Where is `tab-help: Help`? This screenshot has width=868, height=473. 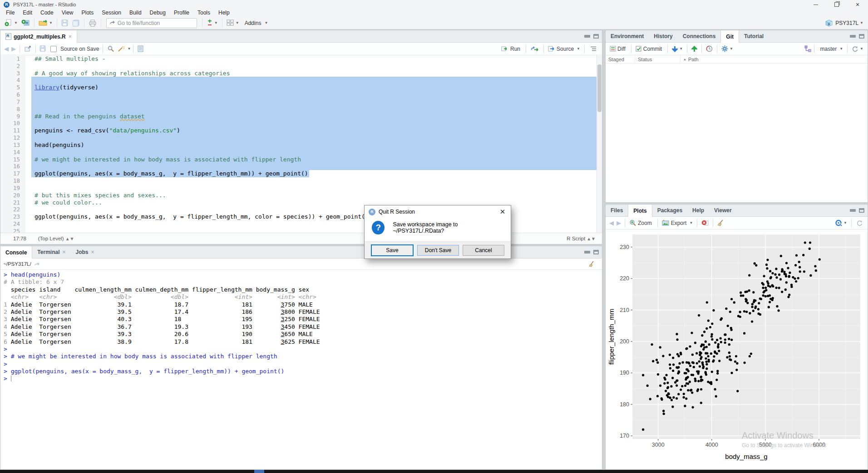
tab-help: Help is located at coordinates (698, 210).